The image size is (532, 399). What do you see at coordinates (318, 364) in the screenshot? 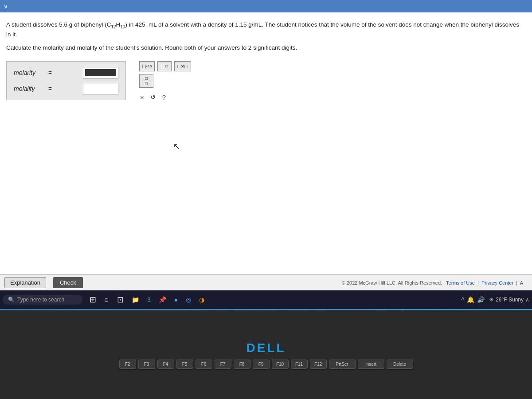
I see `key-f12: F12` at bounding box center [318, 364].